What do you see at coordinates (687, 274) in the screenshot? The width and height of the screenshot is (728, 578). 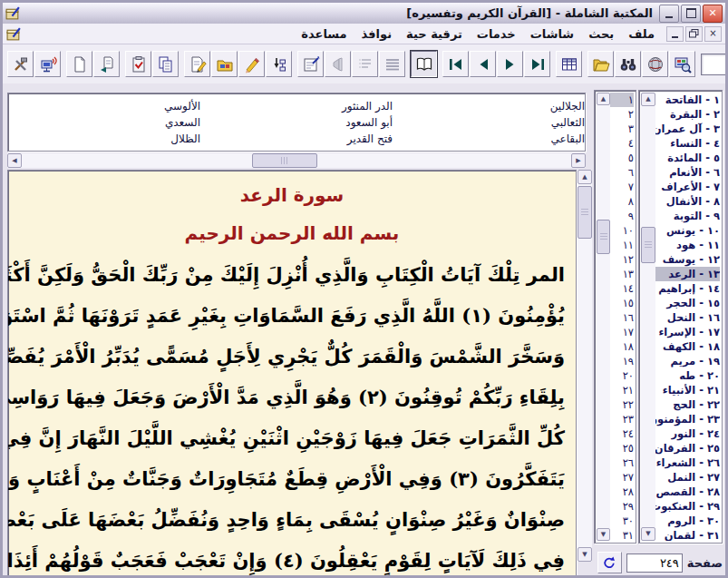 I see `surah-list-item: ١٣ - الرعد` at bounding box center [687, 274].